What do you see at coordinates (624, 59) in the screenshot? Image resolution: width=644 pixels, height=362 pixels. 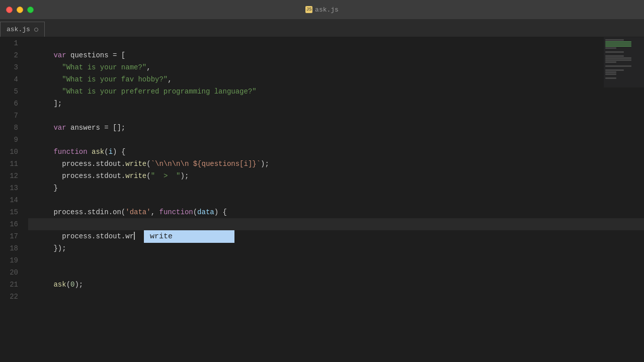 I see `minimap-content` at bounding box center [624, 59].